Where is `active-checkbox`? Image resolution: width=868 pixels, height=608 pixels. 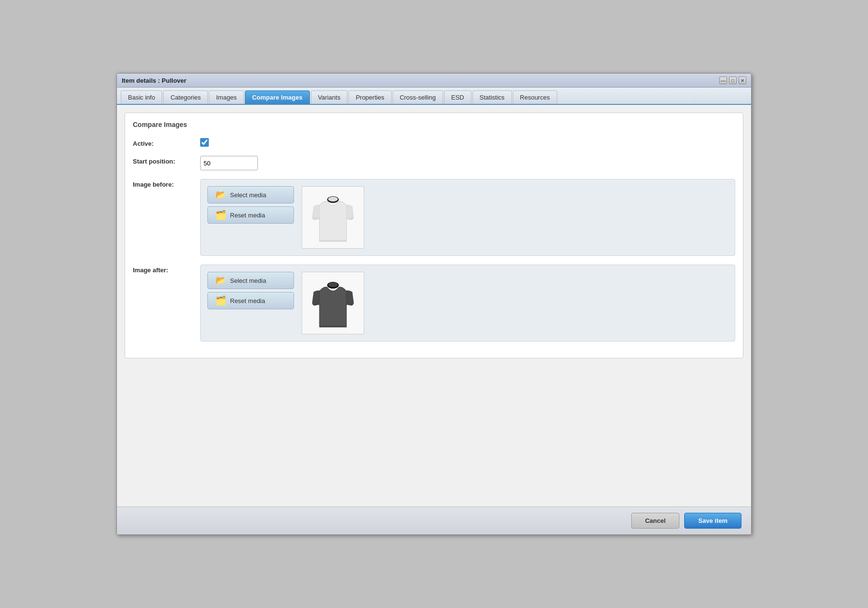
active-checkbox is located at coordinates (204, 142).